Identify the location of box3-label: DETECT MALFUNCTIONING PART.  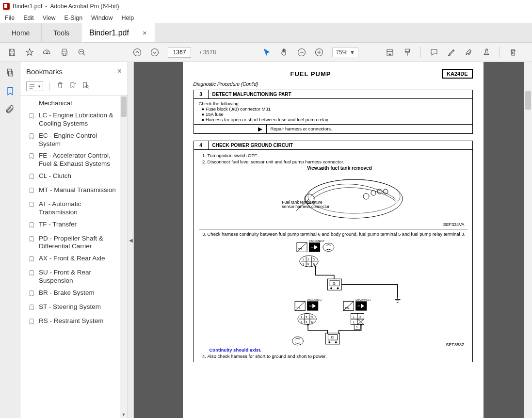
(252, 94).